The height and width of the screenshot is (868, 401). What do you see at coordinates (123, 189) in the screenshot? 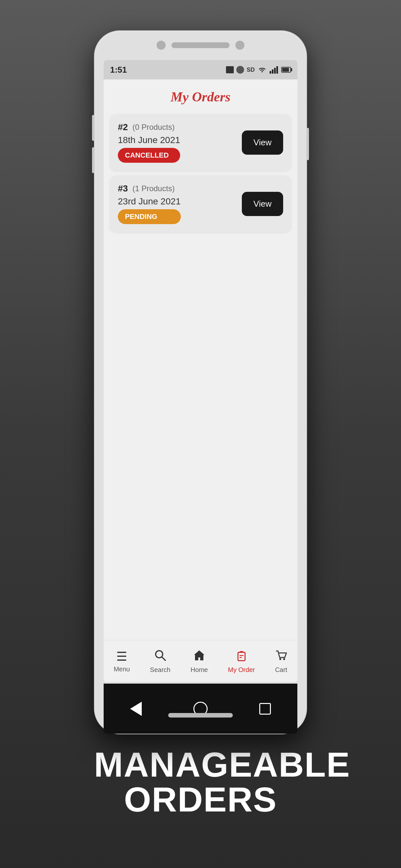
I see `order-number-2: #3` at bounding box center [123, 189].